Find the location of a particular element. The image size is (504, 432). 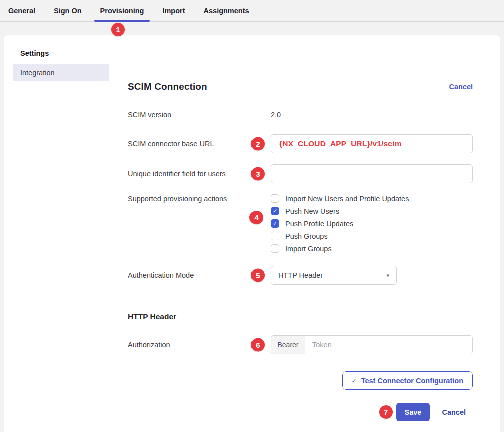

page-title: SCIM Connection is located at coordinates (167, 87).